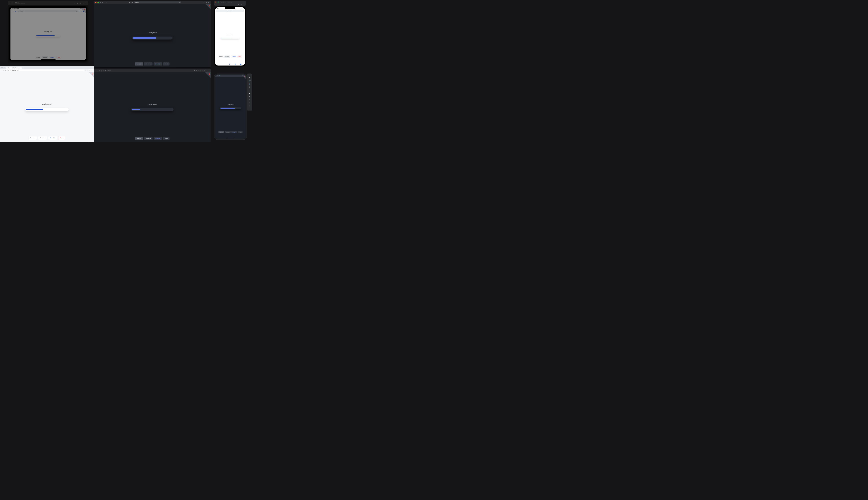 The width and height of the screenshot is (868, 500). I want to click on window-titlebar: iPhone 12 Pro – iOS 14.5, so click(230, 2).